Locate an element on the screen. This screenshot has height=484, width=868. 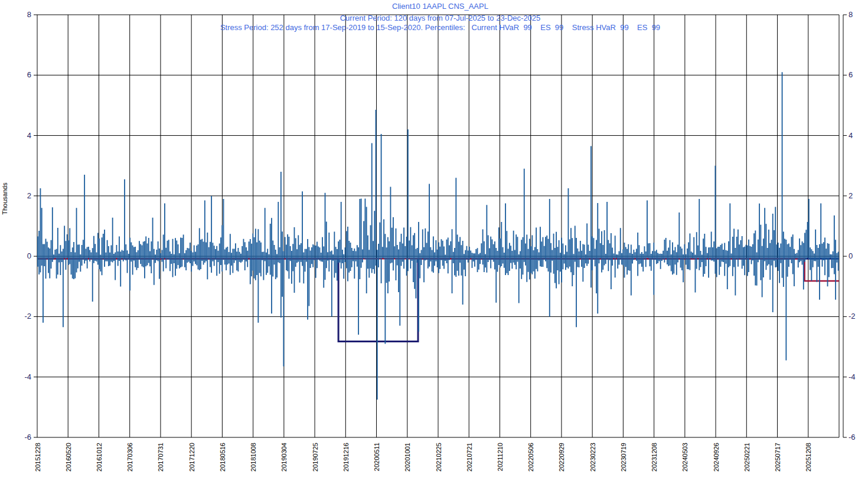
x-tick-label: 20210721 is located at coordinates (469, 457).